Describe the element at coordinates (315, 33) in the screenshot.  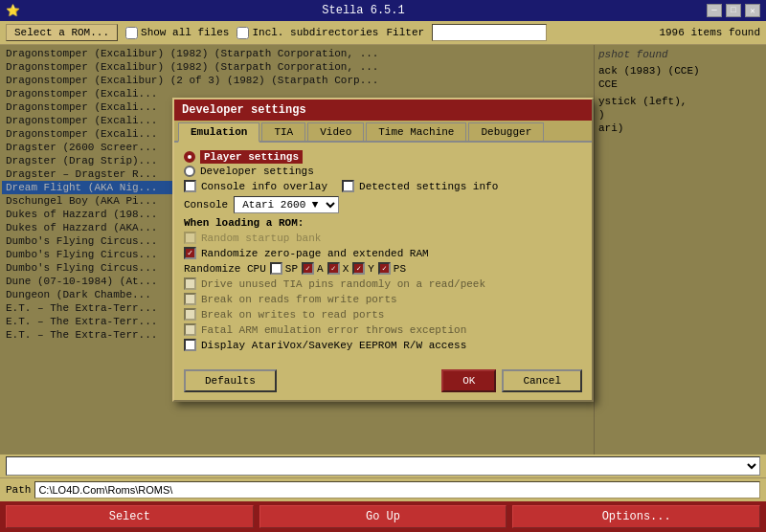
I see `incl-subdirs-label: Incl. subdirectories` at that location.